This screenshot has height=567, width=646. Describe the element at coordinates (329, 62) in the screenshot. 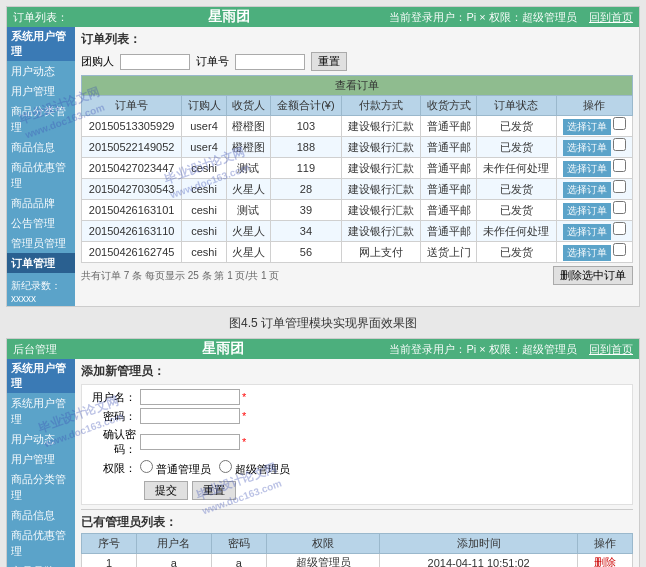

I see `reset-button: 重置` at that location.